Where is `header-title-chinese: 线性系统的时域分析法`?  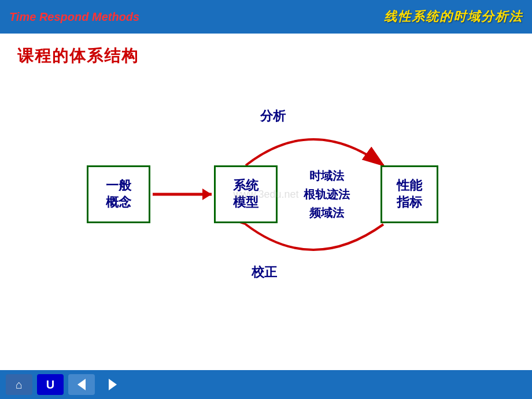
header-title-chinese: 线性系统的时域分析法 is located at coordinates (453, 17).